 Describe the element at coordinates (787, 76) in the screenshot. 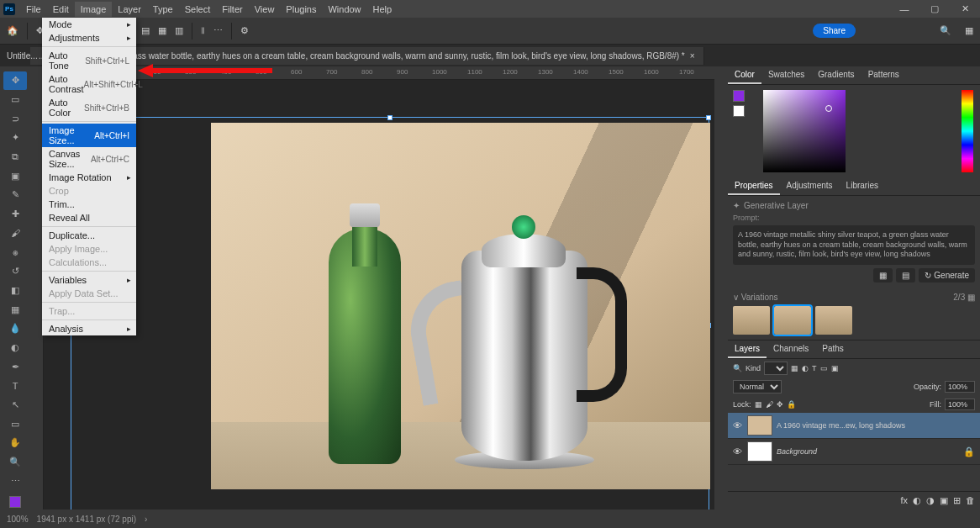

I see `tab-swatches: Swatches` at that location.